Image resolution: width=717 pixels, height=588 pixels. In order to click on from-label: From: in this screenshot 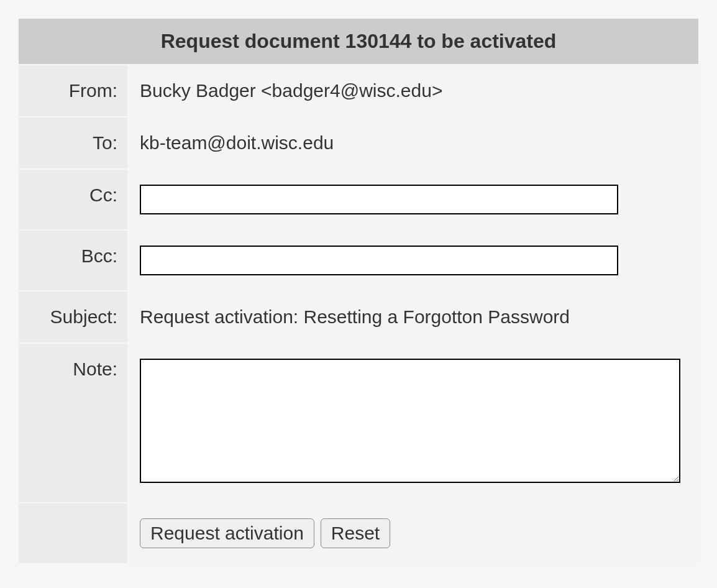, I will do `click(73, 91)`.